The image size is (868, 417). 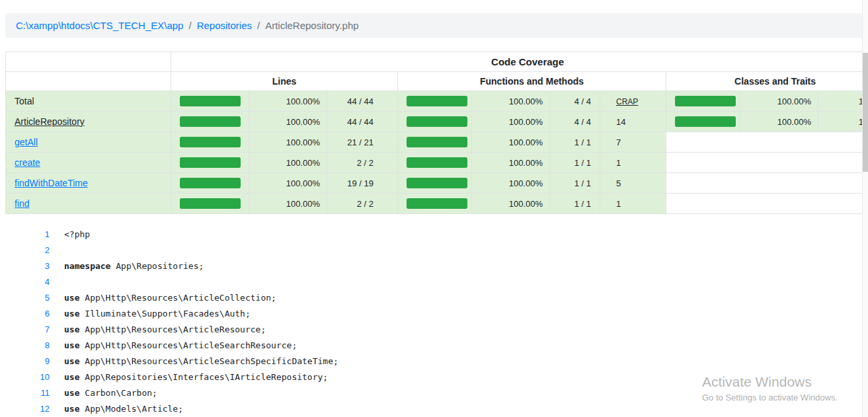 What do you see at coordinates (434, 298) in the screenshot?
I see `code-line: 5use App\Http\Resources\ArticleCollectio…` at bounding box center [434, 298].